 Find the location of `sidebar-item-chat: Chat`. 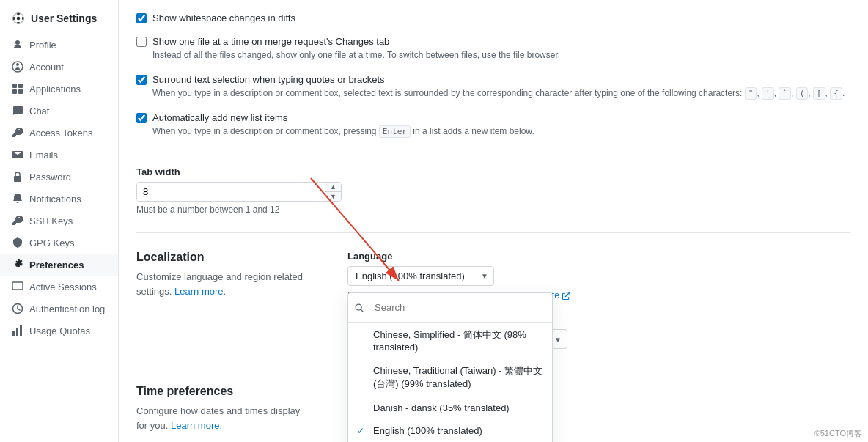

sidebar-item-chat: Chat is located at coordinates (59, 111).